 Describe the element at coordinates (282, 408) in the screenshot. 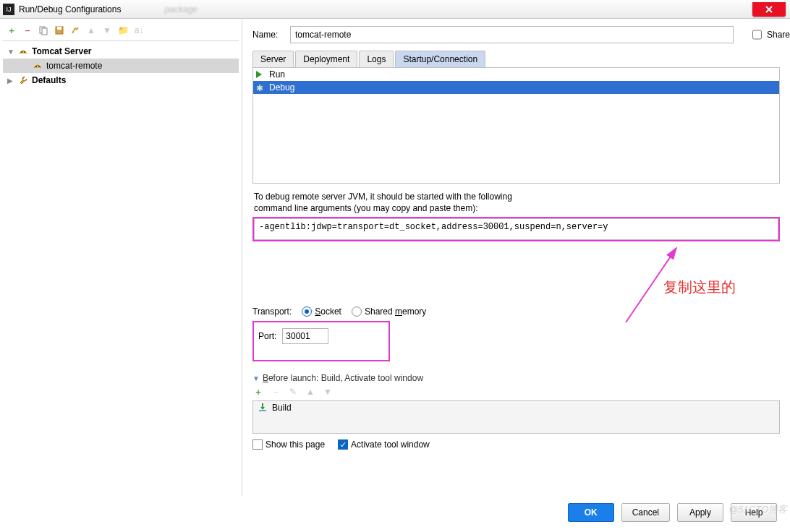

I see `build-label: Build` at that location.